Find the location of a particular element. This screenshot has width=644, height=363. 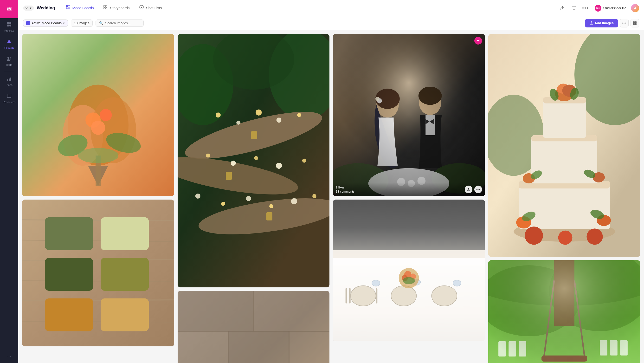

toolbar: Active Mood Boards ▾ 10 images 🔍 Add Ima… is located at coordinates (331, 23).